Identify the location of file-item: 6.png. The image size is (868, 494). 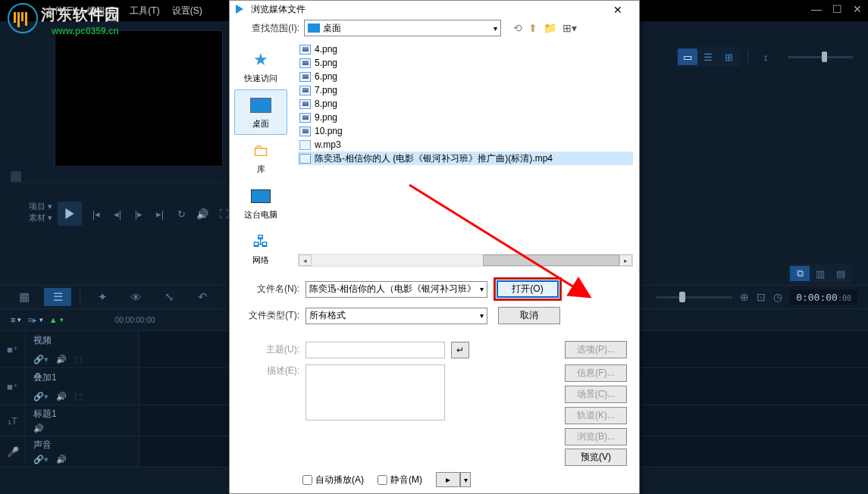
(465, 77).